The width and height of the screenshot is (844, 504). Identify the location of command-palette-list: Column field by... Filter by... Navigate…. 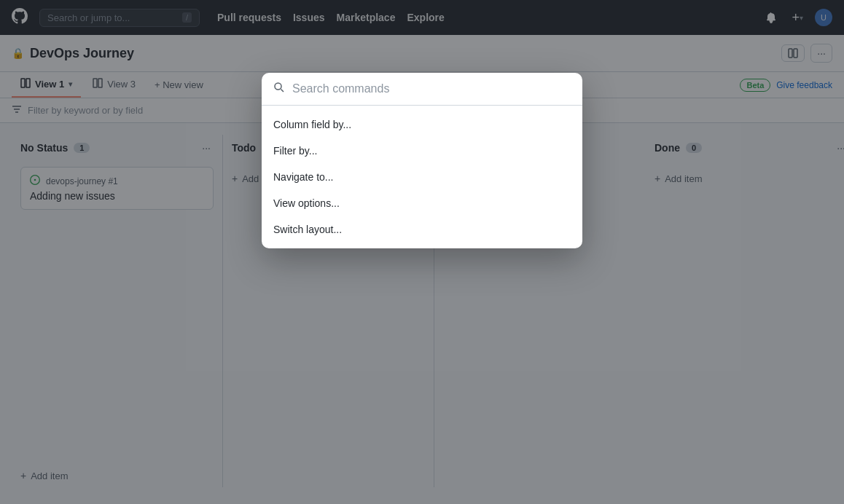
(422, 177).